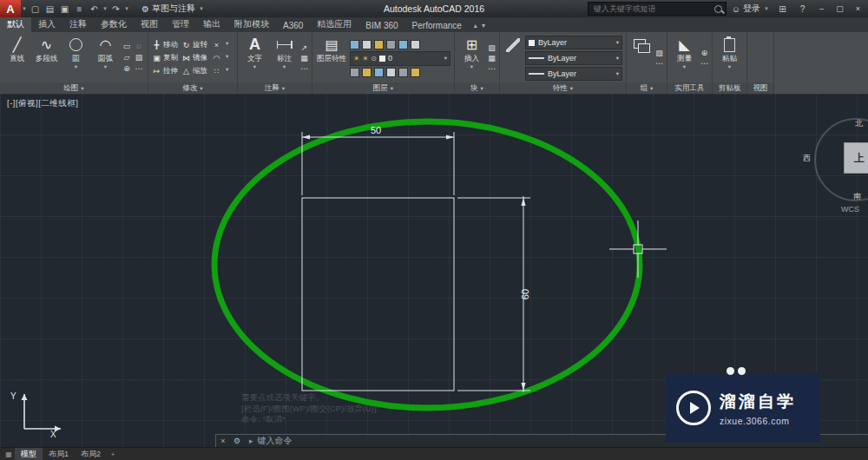 The image size is (868, 460). What do you see at coordinates (59, 454) in the screenshot?
I see `tab-layout1: 布局1` at bounding box center [59, 454].